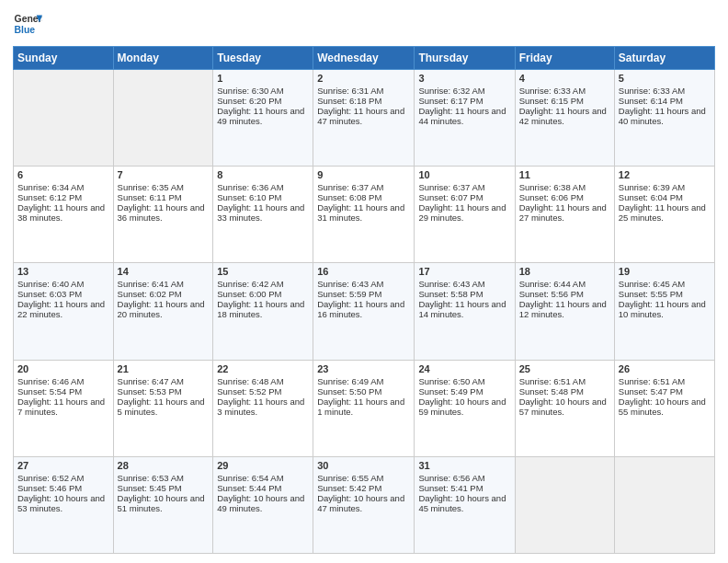  What do you see at coordinates (465, 215) in the screenshot?
I see `calendar-cell: 10Sunrise: 6:37 AMSunset: 6:07 PMDayligh…` at bounding box center [465, 215].